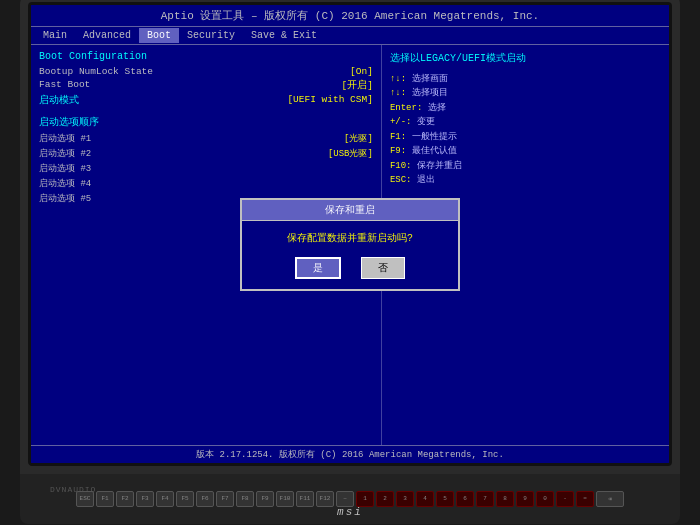 Image resolution: width=700 pixels, height=525 pixels. What do you see at coordinates (465, 499) in the screenshot?
I see `key-6: 6` at bounding box center [465, 499].